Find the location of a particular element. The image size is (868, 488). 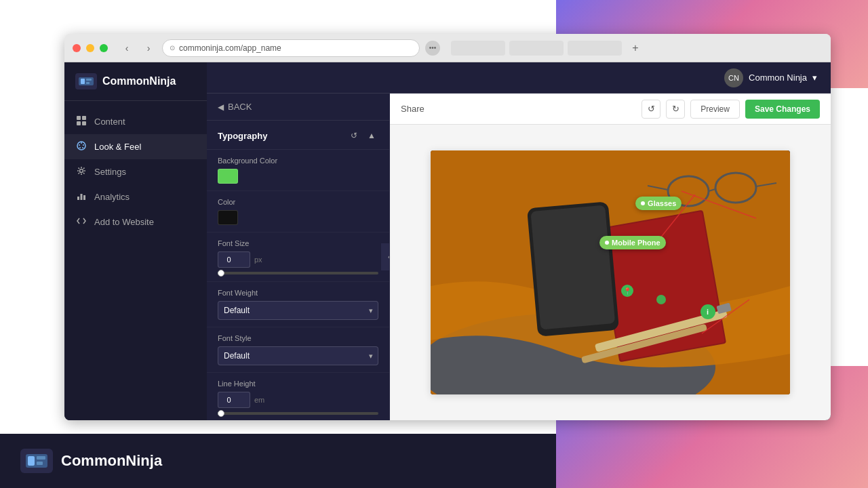

address-icon: ⊙ is located at coordinates (172, 47).